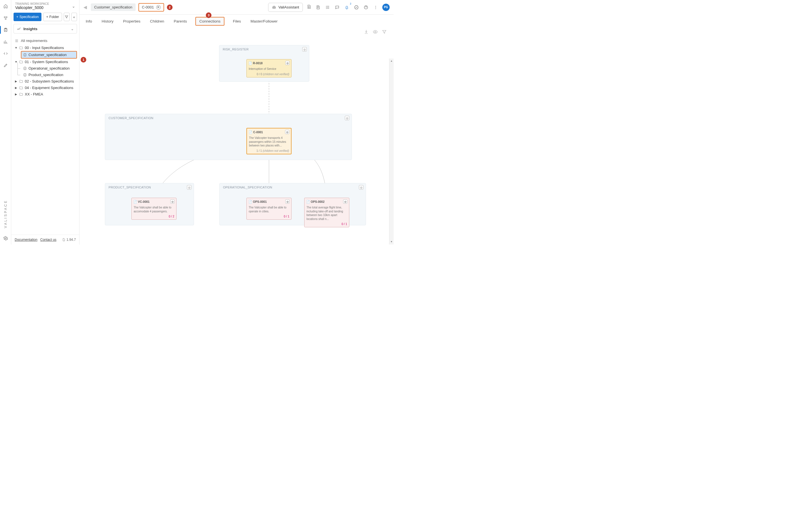  I want to click on add-folder-button: +Folder, so click(53, 17).